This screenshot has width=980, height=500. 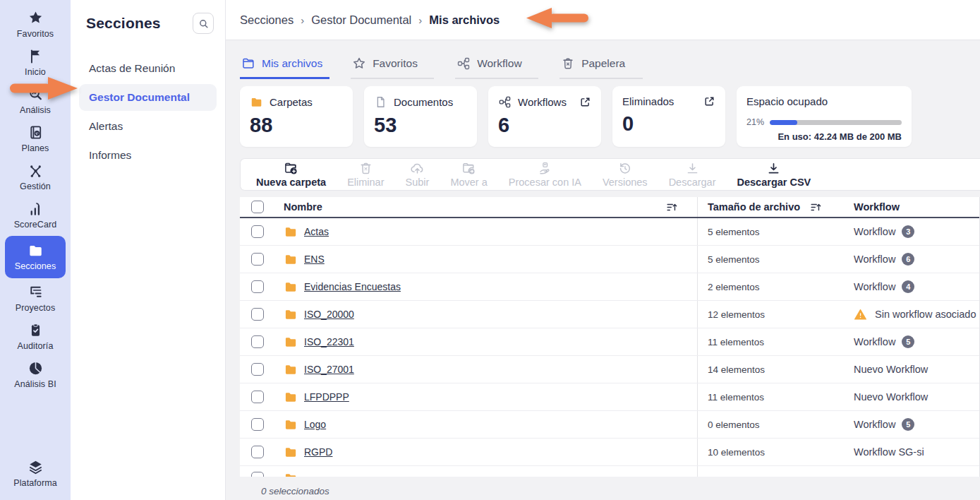 What do you see at coordinates (148, 112) in the screenshot?
I see `panel-menu: Actas de Reunión Gestor Documental Alert…` at bounding box center [148, 112].